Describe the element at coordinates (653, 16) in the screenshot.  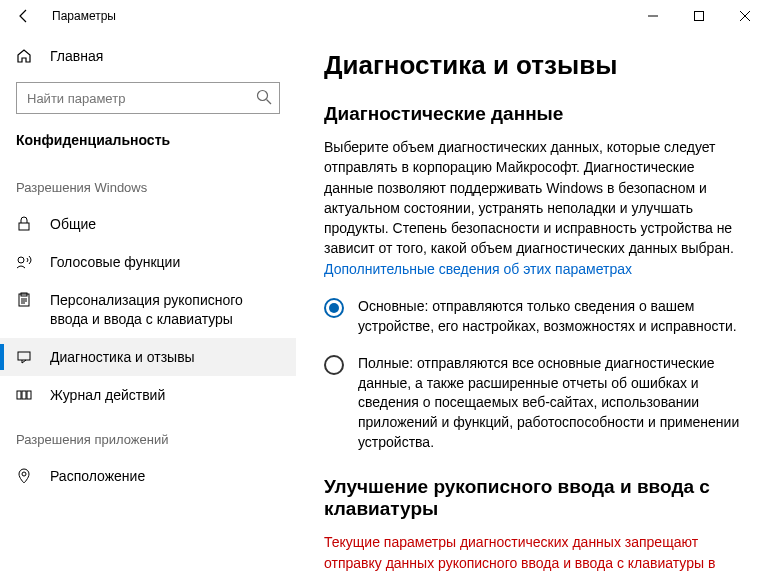
I see `minimize-button` at that location.